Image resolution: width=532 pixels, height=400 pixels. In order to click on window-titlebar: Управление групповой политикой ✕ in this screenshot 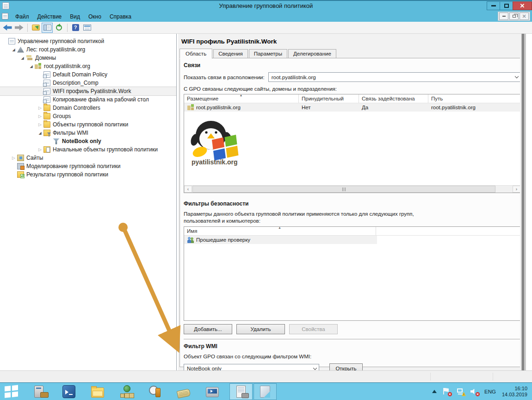, I will do `click(266, 6)`.